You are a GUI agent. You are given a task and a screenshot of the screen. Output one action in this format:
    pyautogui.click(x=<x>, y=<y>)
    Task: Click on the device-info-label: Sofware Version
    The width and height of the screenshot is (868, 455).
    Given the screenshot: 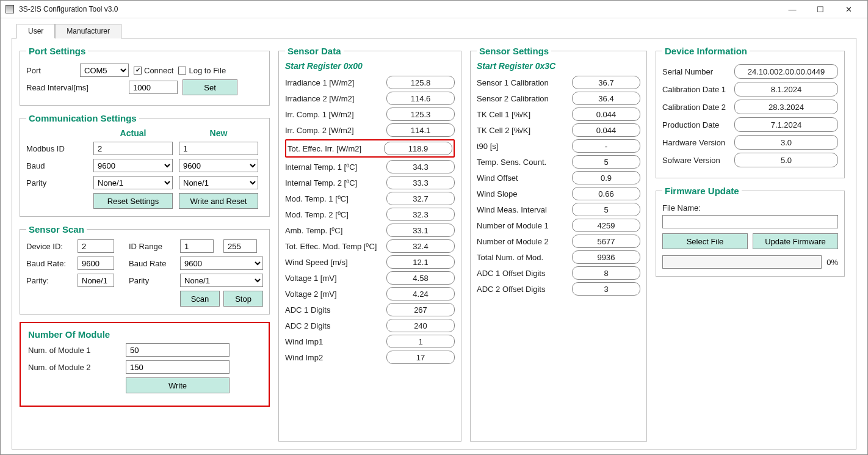 What is the action you would take?
    pyautogui.click(x=698, y=160)
    